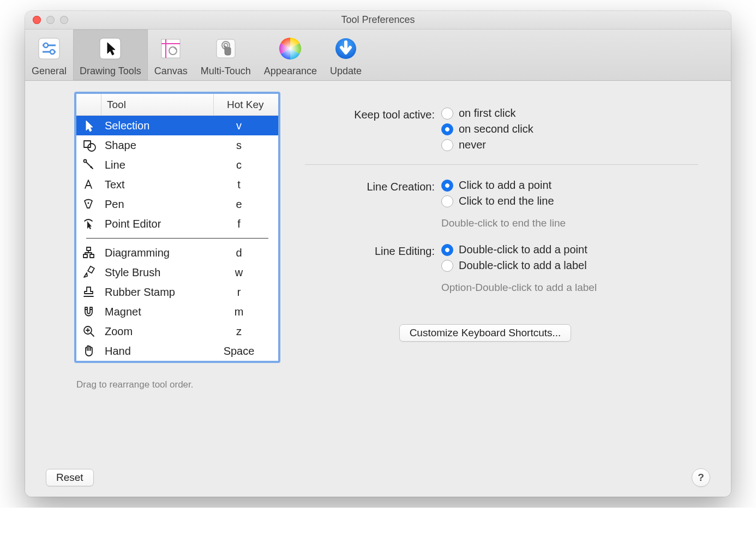  I want to click on radio-label: on second click, so click(496, 129).